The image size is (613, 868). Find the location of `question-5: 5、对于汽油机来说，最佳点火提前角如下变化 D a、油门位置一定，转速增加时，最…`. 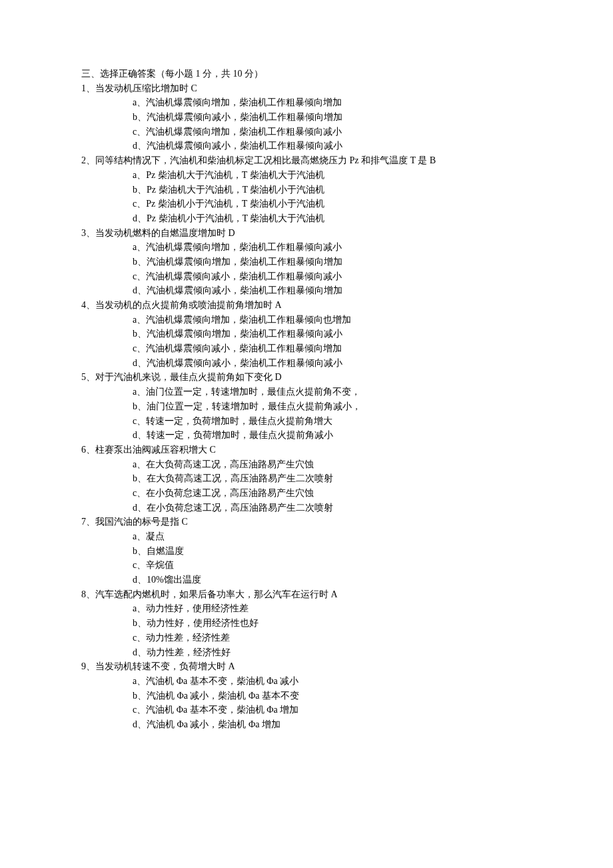

question-5: 5、对于汽油机来说，最佳点火提前角如下变化 D a、油门位置一定，转速增加时，最… is located at coordinates (306, 406).